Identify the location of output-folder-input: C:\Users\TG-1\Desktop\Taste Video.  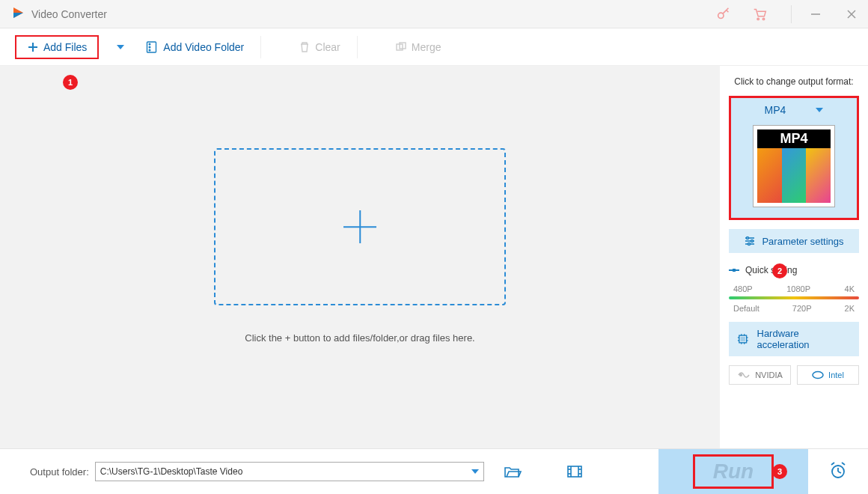
(290, 472).